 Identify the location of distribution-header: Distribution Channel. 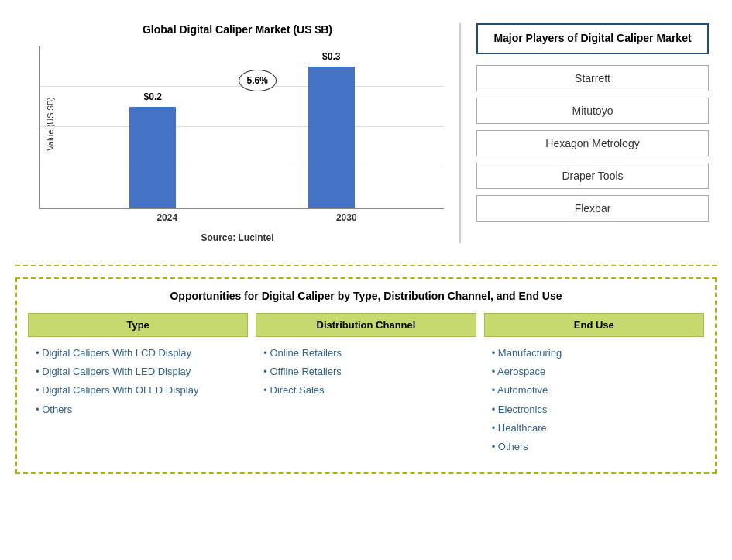
(366, 325).